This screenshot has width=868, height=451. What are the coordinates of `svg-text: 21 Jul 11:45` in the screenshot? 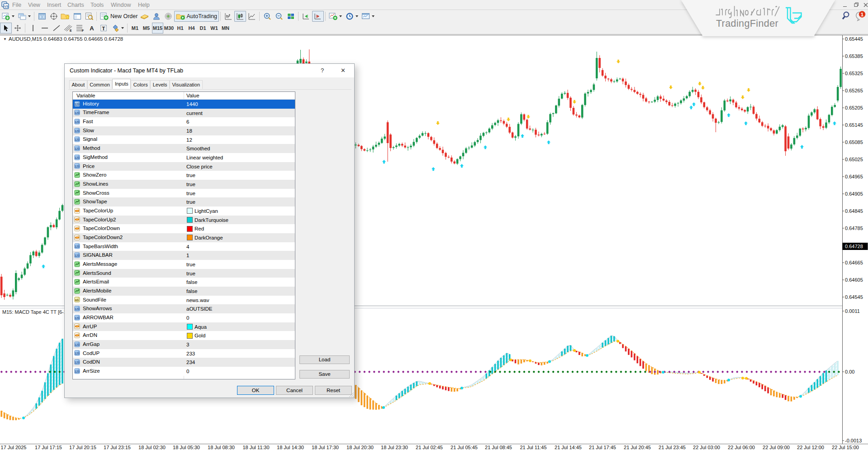 It's located at (533, 447).